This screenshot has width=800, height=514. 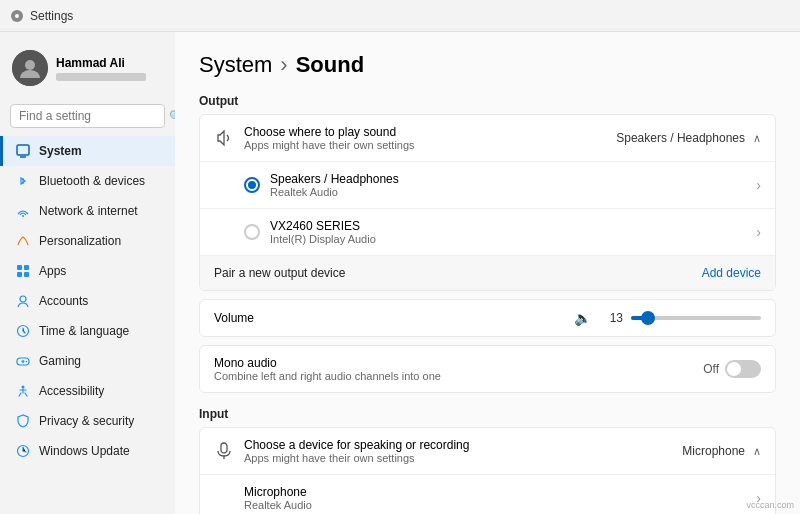 What do you see at coordinates (458, 363) in the screenshot?
I see `mono-audio-title: Mono audio` at bounding box center [458, 363].